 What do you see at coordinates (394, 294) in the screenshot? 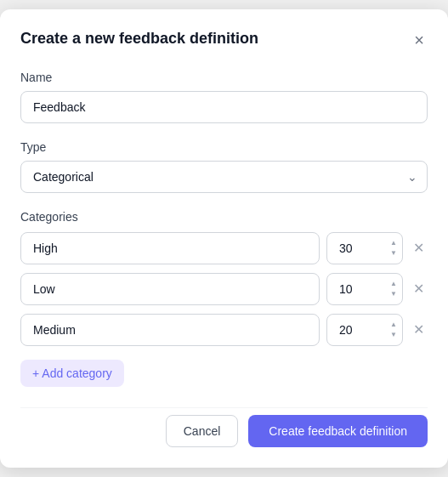
I see `spinner-down-low: ▼` at bounding box center [394, 294].